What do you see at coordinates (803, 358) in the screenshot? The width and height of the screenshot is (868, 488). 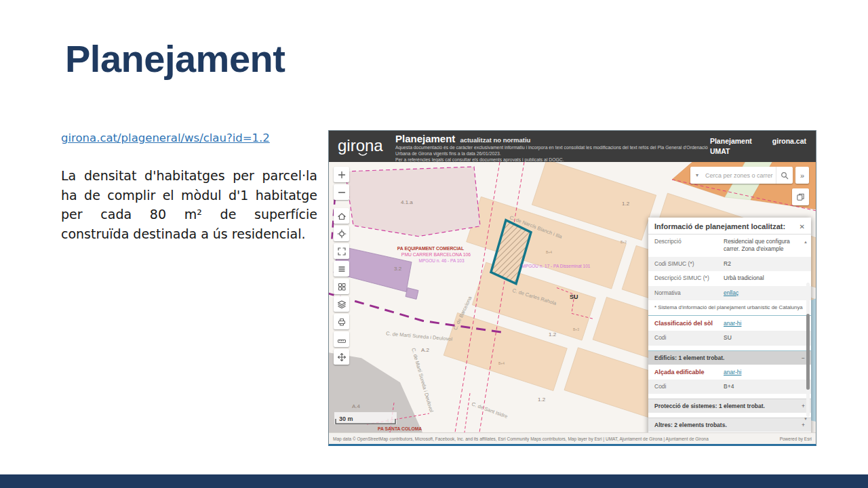 I see `collapse-icon: −` at bounding box center [803, 358].